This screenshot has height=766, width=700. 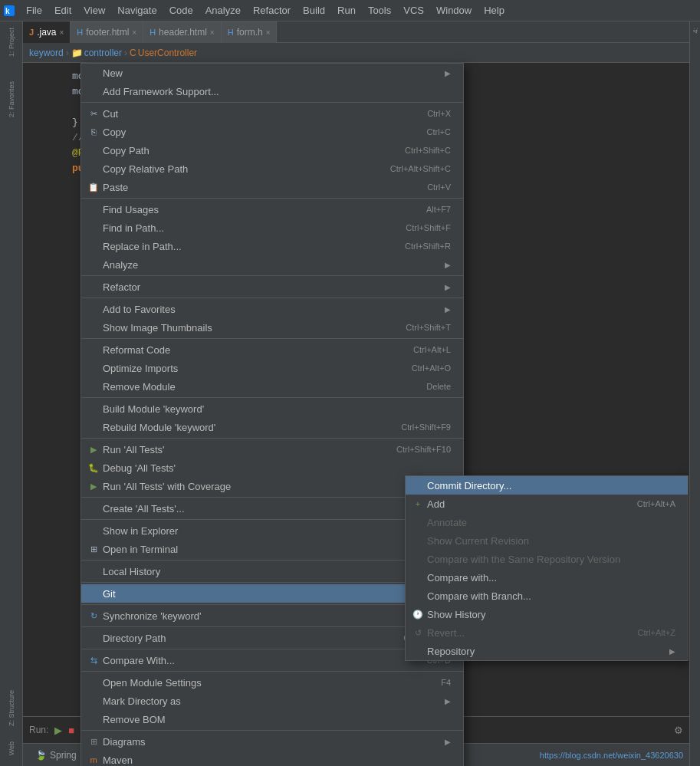 What do you see at coordinates (272, 132) in the screenshot?
I see `menu-item-copy: ⎘ Copy Ctrl+C` at bounding box center [272, 132].